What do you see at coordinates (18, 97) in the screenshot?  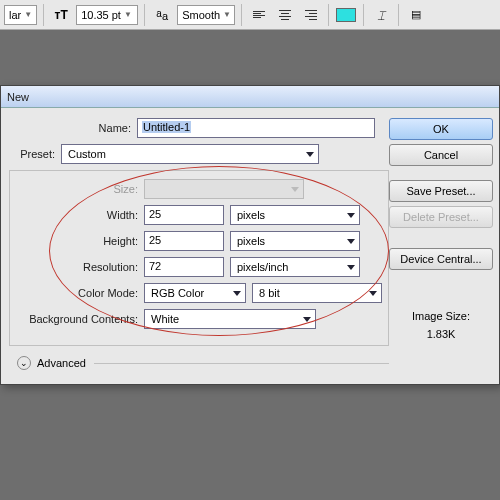 I see `dialog-title: New` at bounding box center [18, 97].